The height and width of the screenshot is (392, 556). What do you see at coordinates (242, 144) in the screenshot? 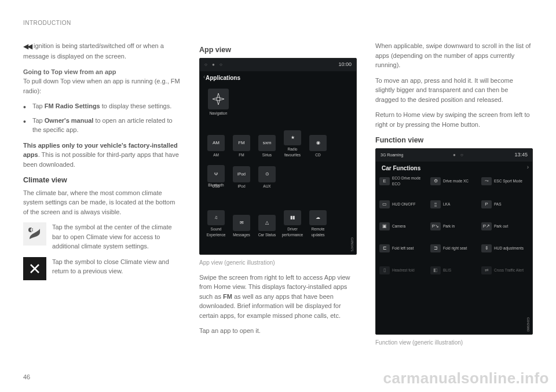
I see `app-fm: FMFM` at bounding box center [242, 144].